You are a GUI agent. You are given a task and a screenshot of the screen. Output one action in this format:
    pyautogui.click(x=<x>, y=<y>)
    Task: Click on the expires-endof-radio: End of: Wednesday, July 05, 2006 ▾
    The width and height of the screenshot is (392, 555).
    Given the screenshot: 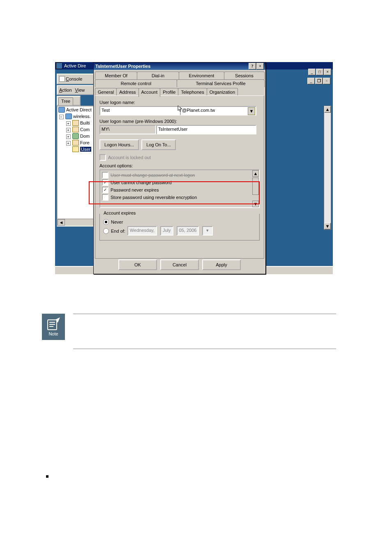 What is the action you would take?
    pyautogui.click(x=180, y=231)
    